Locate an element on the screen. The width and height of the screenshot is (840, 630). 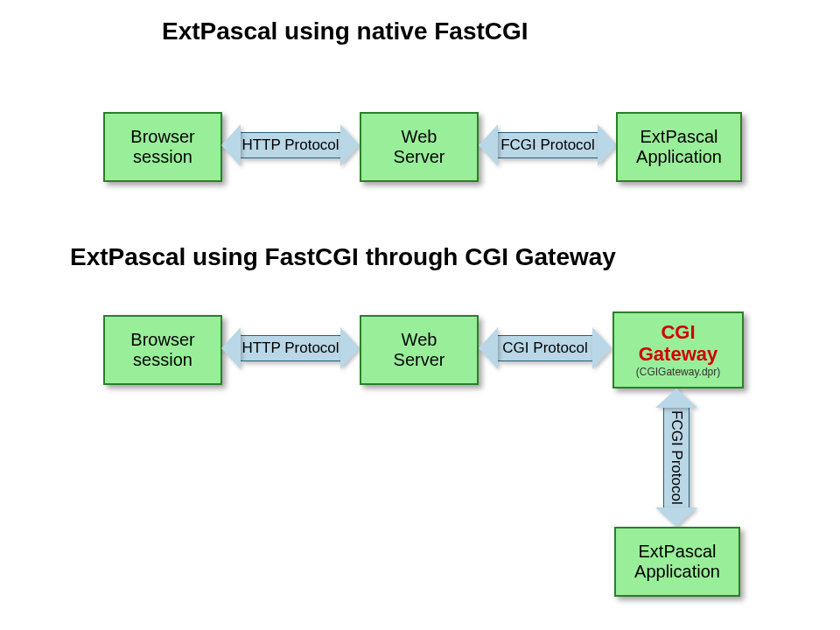
d2-conn-cgi-label: CGI Protocol is located at coordinates (545, 348).